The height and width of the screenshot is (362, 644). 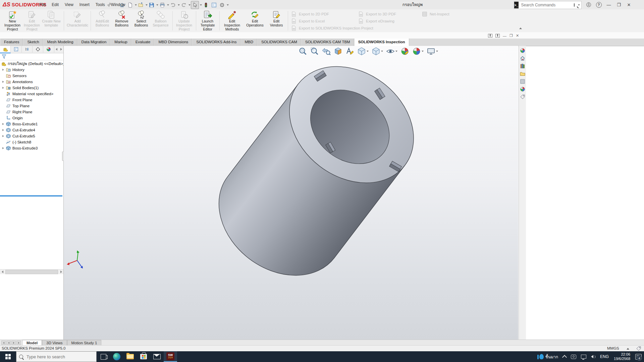 What do you see at coordinates (100, 5) in the screenshot?
I see `menu-tools: Tools` at bounding box center [100, 5].